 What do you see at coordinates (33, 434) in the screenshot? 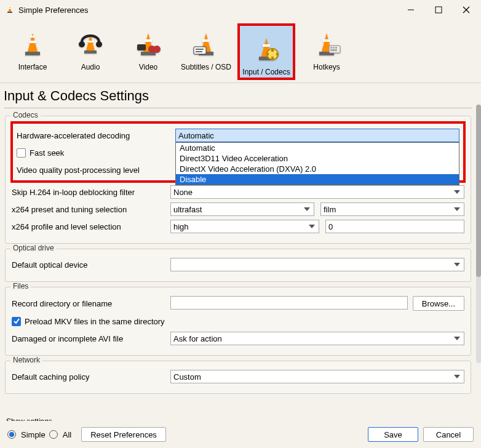
I see `radio-simple-label: Simple` at bounding box center [33, 434].